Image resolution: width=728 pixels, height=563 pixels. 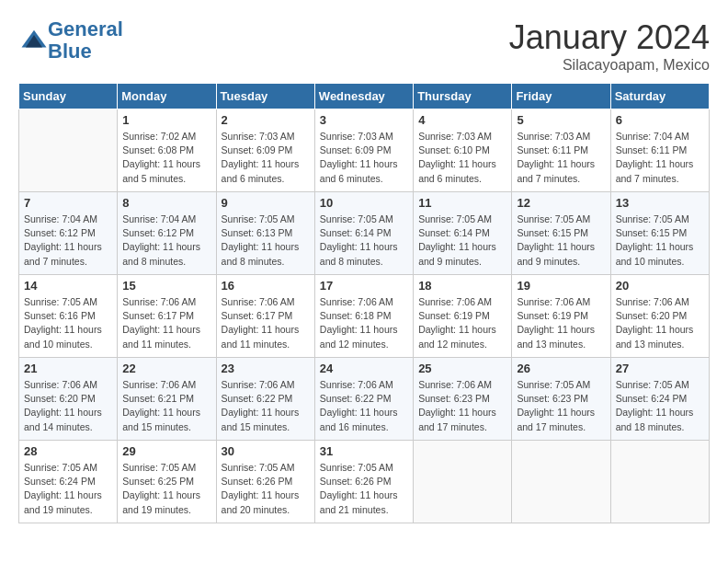 I want to click on day-number: 12, so click(x=561, y=202).